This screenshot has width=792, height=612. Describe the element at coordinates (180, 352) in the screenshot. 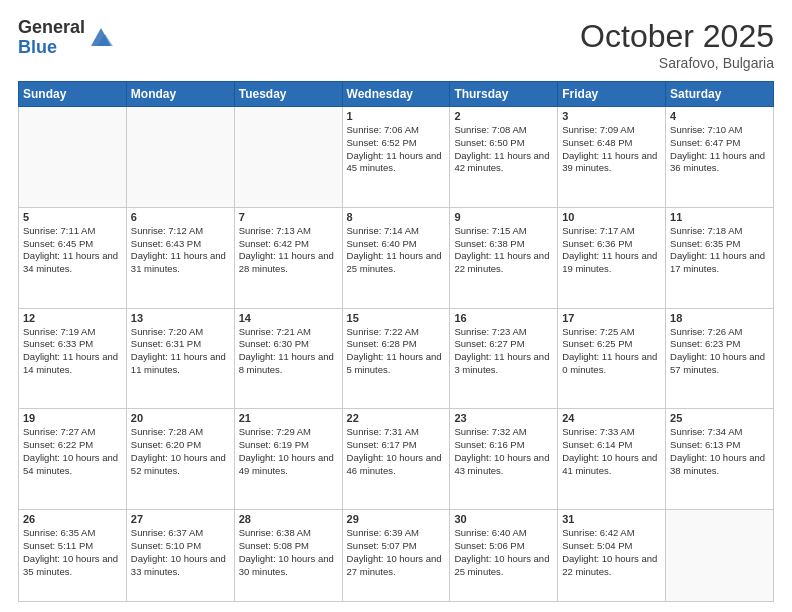

I see `day-info: Sunrise: 7:20 AM Sunset: 6:31 PM Dayligh…` at that location.